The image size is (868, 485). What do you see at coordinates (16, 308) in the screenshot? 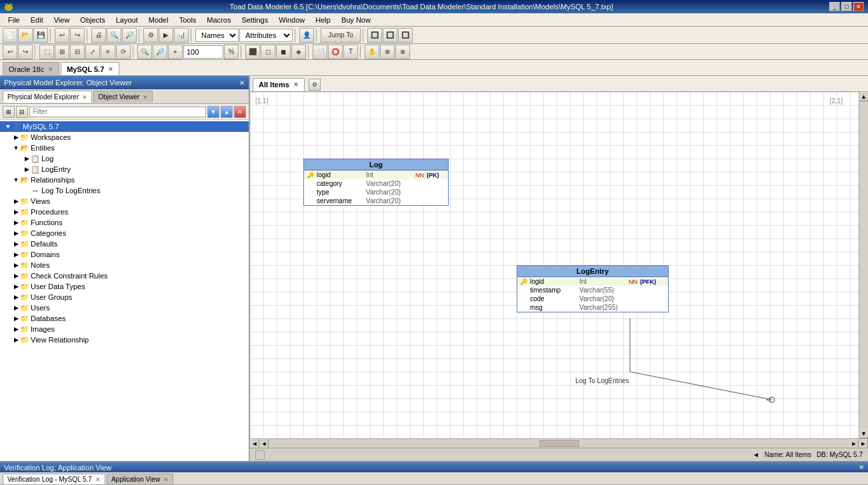
I see `tree-toggle-users: ▶` at bounding box center [16, 308].